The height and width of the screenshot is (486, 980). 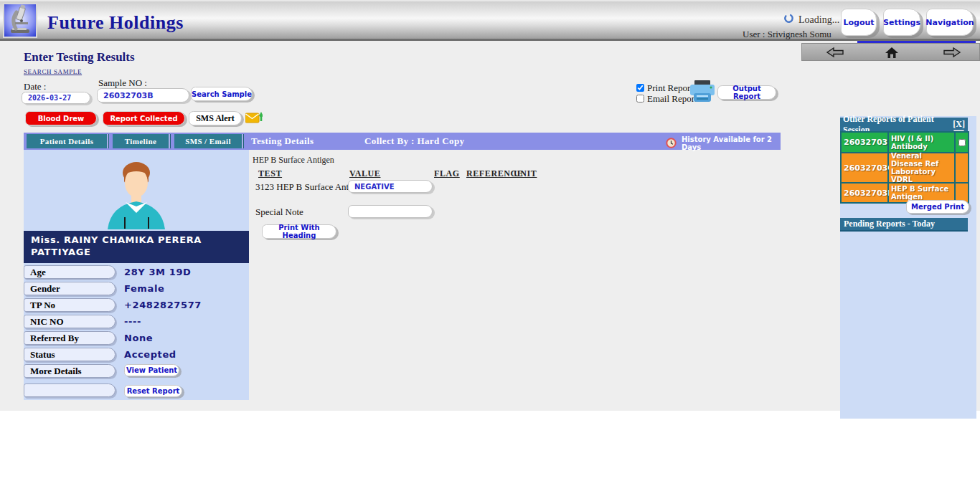 I want to click on details-tab-bar: Patient Details Timeline SMS / Email Tes…, so click(x=402, y=141).